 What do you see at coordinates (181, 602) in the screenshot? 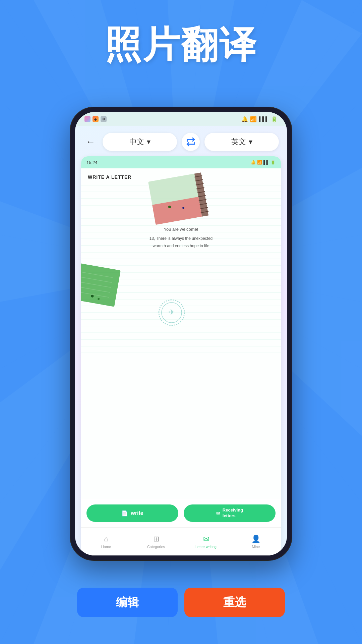
I see `bottom-buttons: 编辑 重选` at bounding box center [181, 602].